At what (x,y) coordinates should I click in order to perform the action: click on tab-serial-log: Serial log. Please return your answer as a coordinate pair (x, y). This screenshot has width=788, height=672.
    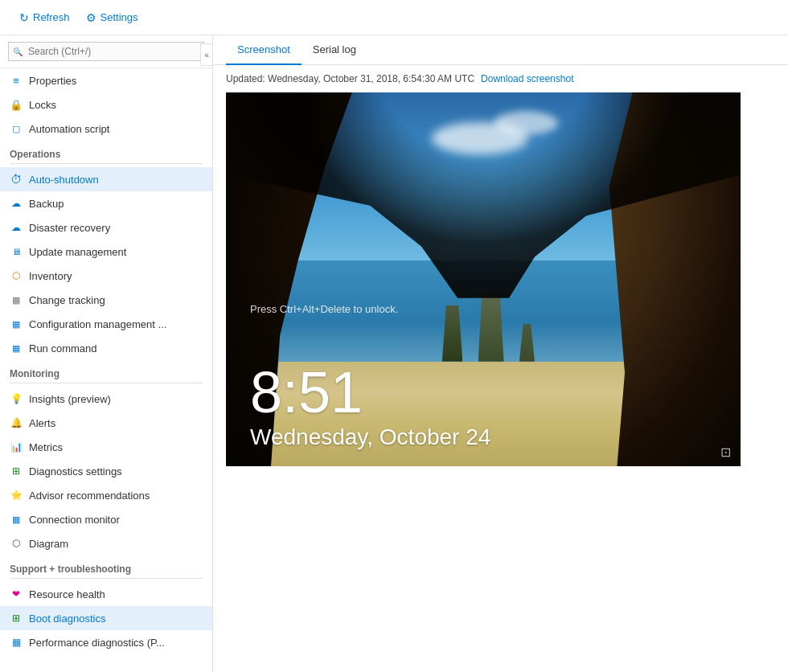
    Looking at the image, I should click on (334, 50).